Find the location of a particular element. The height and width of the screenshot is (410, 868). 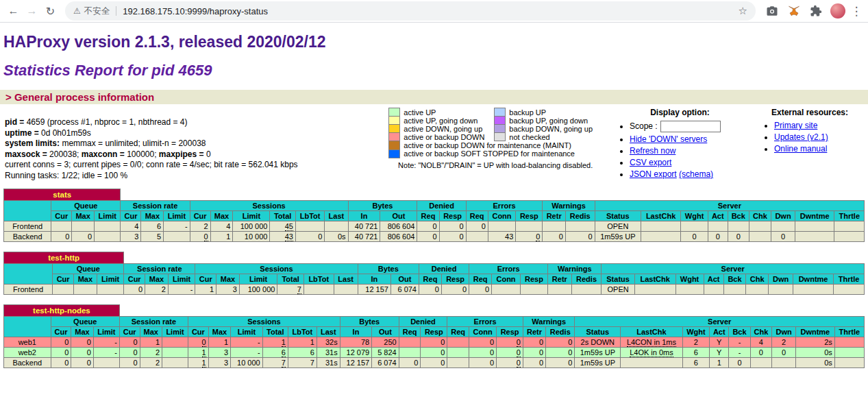

legend-swatch-active-or-backup-down-for-maintenance-maint is located at coordinates (395, 145).